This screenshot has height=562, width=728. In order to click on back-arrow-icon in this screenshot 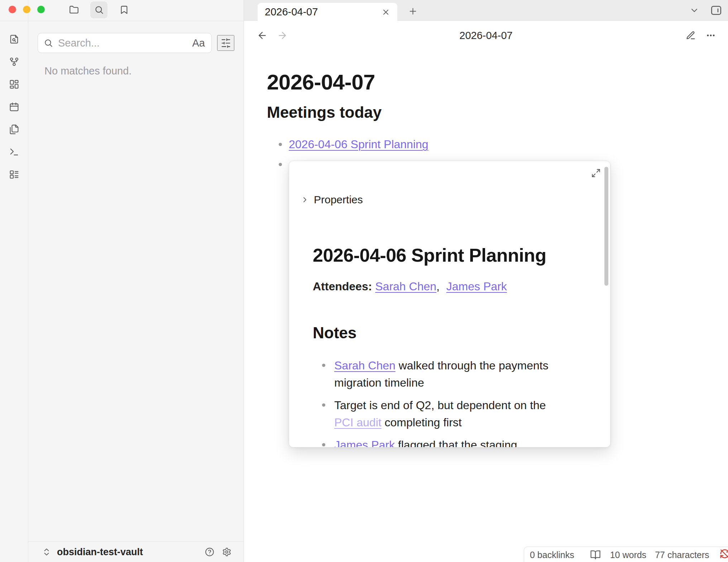, I will do `click(262, 35)`.